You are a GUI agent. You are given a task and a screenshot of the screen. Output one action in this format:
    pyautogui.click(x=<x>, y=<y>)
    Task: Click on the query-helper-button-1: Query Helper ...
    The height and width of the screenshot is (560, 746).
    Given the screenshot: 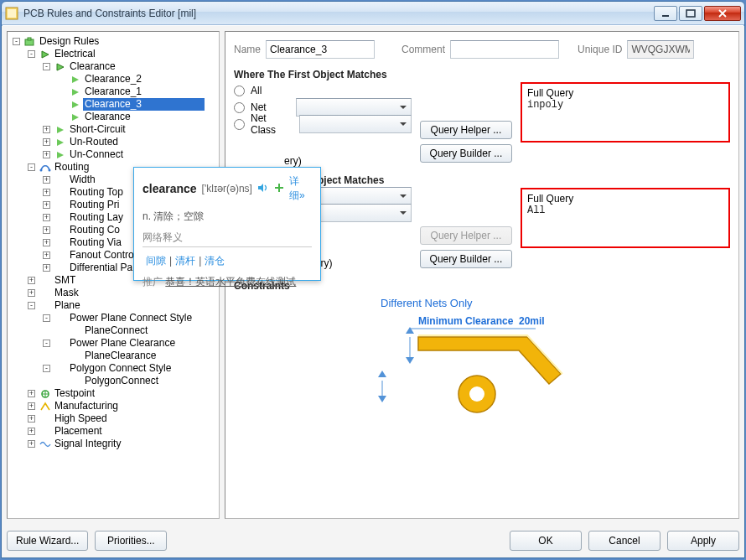 What is the action you would take?
    pyautogui.click(x=466, y=130)
    